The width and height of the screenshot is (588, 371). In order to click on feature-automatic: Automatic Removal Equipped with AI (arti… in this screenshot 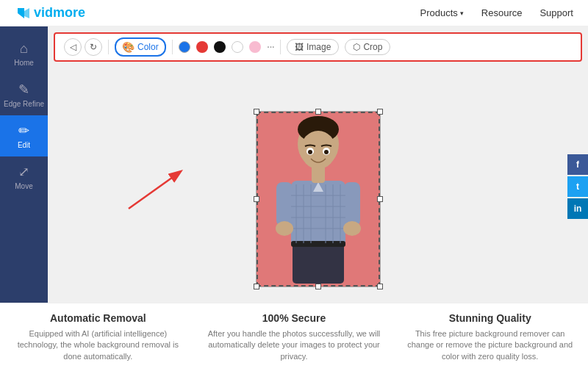, I will do `click(98, 337)`.